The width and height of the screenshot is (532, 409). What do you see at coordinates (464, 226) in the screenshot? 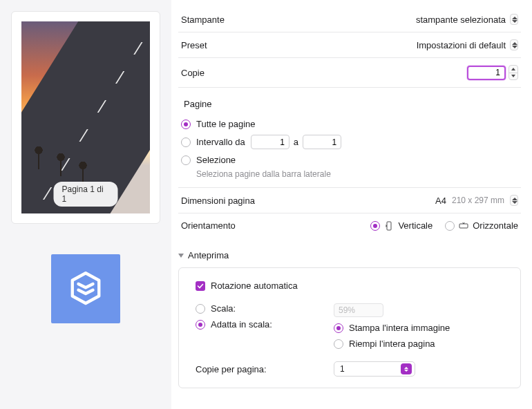
I see `landscape-icon` at bounding box center [464, 226].